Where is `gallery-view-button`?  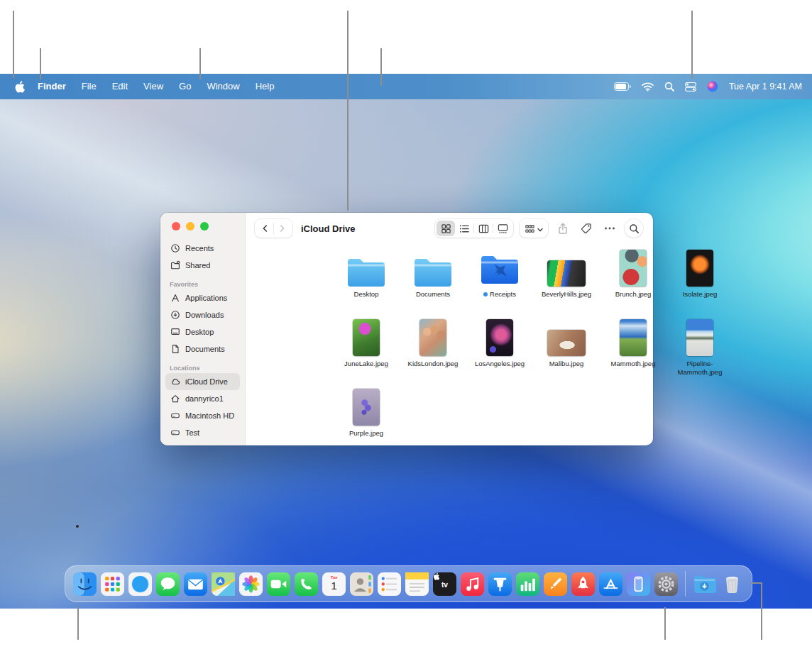
gallery-view-button is located at coordinates (503, 228).